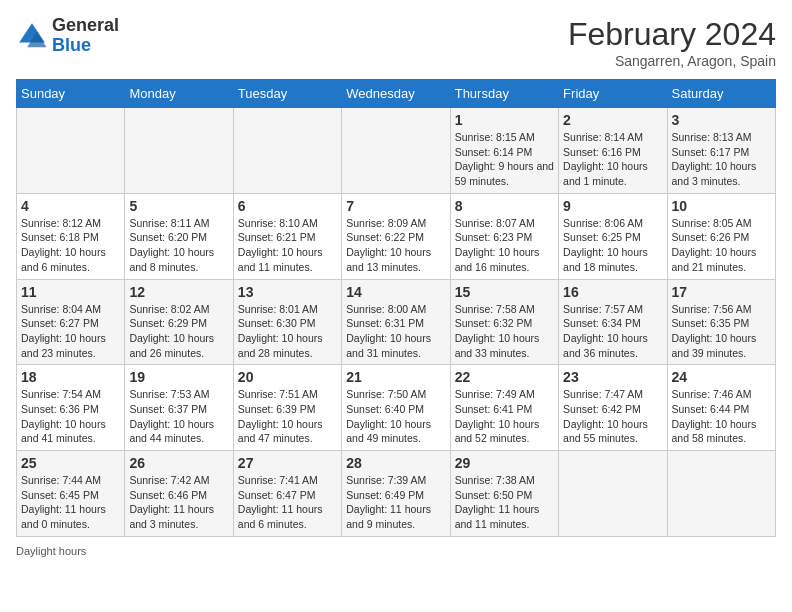 This screenshot has width=792, height=612. I want to click on day-info: Sunrise: 7:51 AM Sunset: 6:39 PM Dayligh…, so click(288, 416).